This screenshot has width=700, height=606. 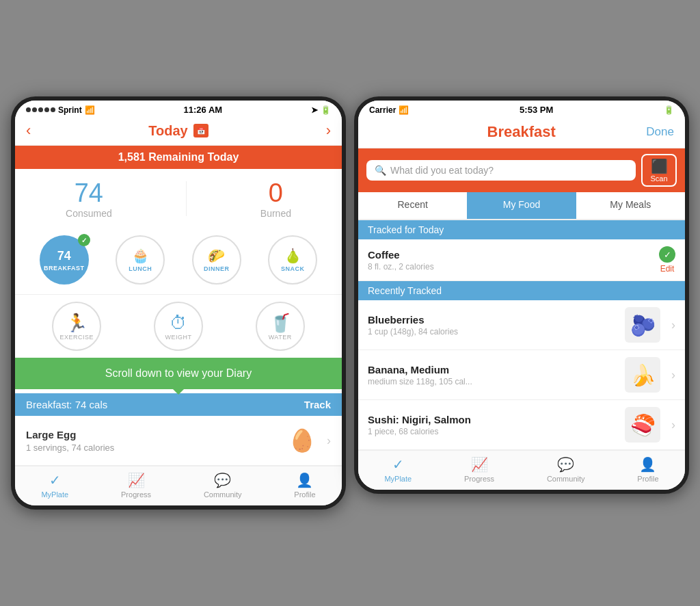 What do you see at coordinates (178, 337) in the screenshot?
I see `weight-label: WEIGHT` at bounding box center [178, 337].